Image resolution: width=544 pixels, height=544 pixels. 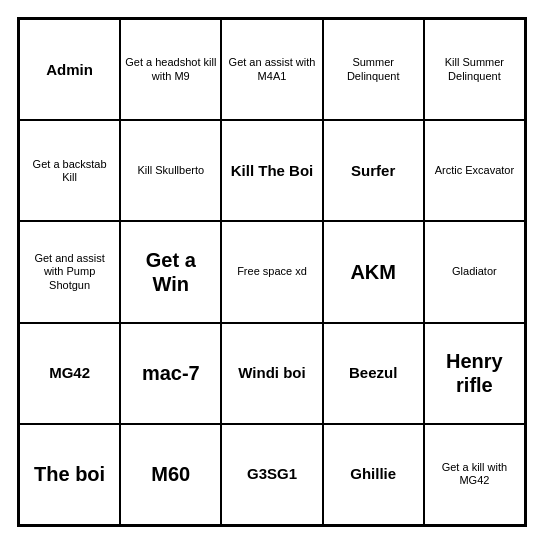 What do you see at coordinates (70, 170) in the screenshot?
I see `bingo-cell-5: Get a backstab Kill` at bounding box center [70, 170].